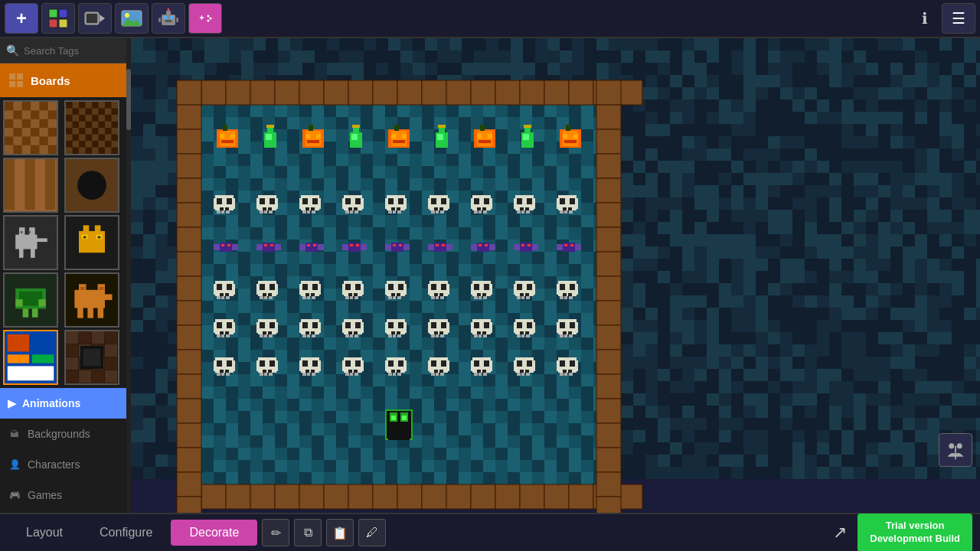  Describe the element at coordinates (340, 533) in the screenshot. I see `paste-icon: 📋` at that location.